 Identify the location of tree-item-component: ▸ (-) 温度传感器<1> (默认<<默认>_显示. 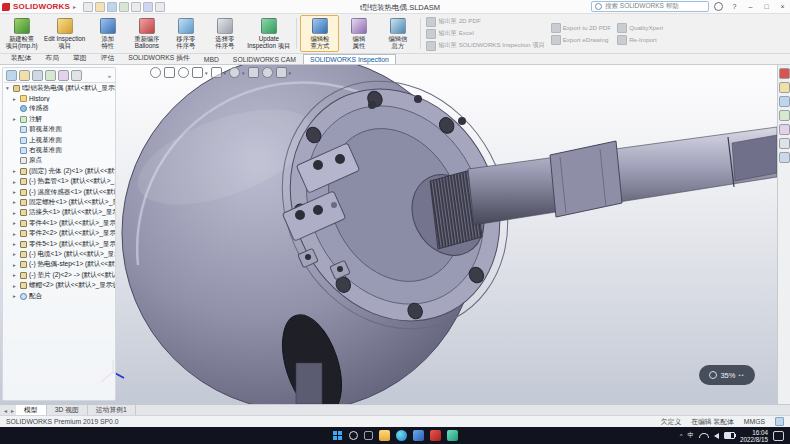
(60, 192).